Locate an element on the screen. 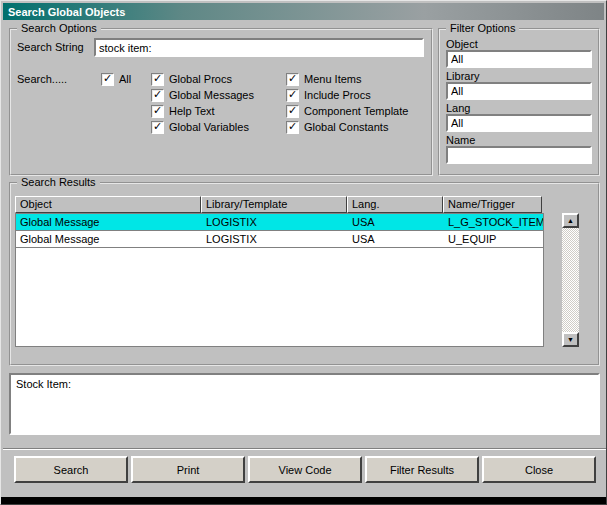 Image resolution: width=607 pixels, height=505 pixels. preview-pane: Stock Item: is located at coordinates (304, 404).